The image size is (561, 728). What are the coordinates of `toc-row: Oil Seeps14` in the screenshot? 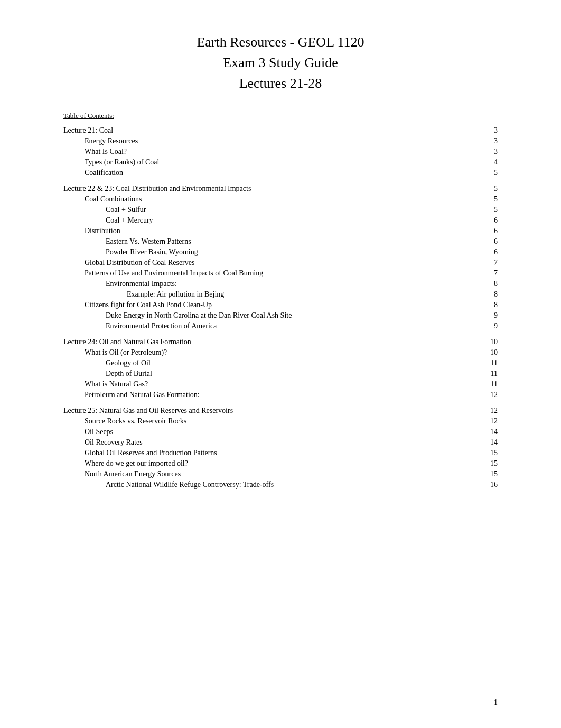 It's located at (280, 432).